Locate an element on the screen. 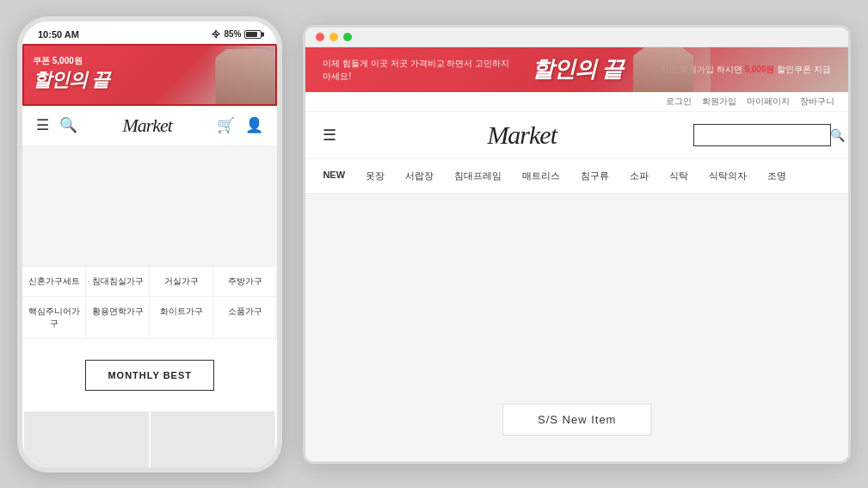  battery-percent: 85% is located at coordinates (232, 34).